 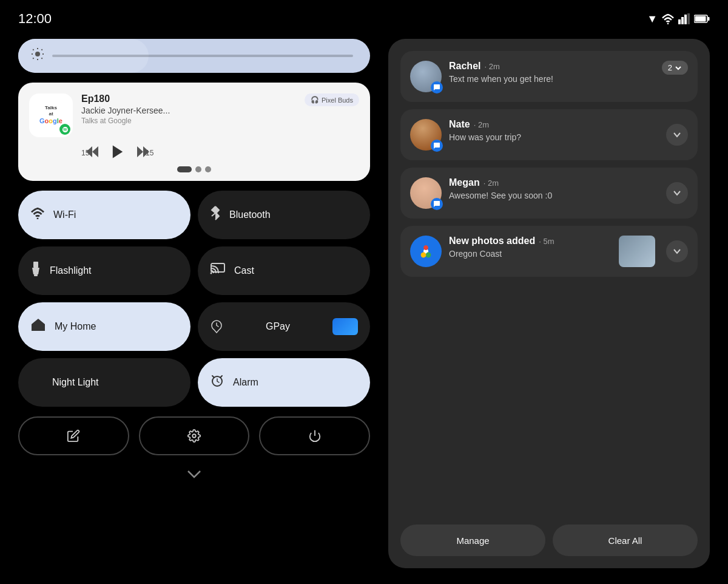 I want to click on notification-megan: Megan · 2m Awesome! See you soon :0, so click(x=549, y=193).